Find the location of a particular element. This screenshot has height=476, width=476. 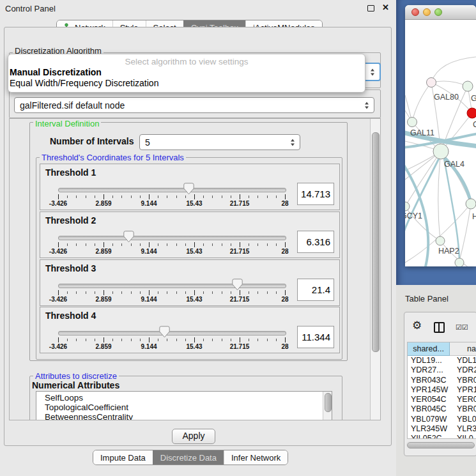

apply-button: Apply is located at coordinates (194, 436).